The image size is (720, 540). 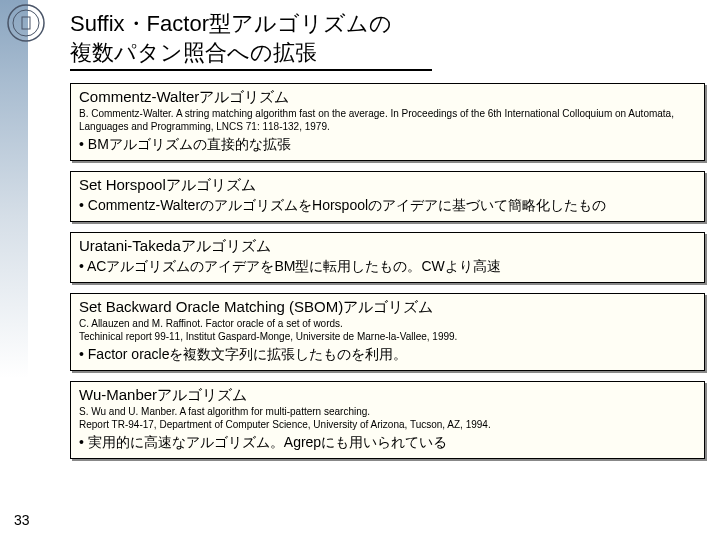 I want to click on box-title: Set Horspoolアルゴリズム, so click(x=388, y=186).